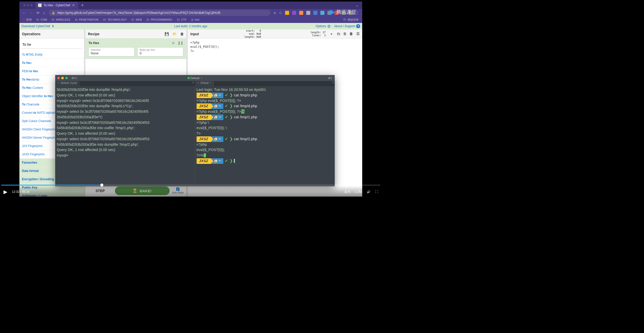 Image resolution: width=644 pixels, height=333 pixels. Describe the element at coordinates (182, 34) in the screenshot. I see `trash-icon: 🗑` at that location.